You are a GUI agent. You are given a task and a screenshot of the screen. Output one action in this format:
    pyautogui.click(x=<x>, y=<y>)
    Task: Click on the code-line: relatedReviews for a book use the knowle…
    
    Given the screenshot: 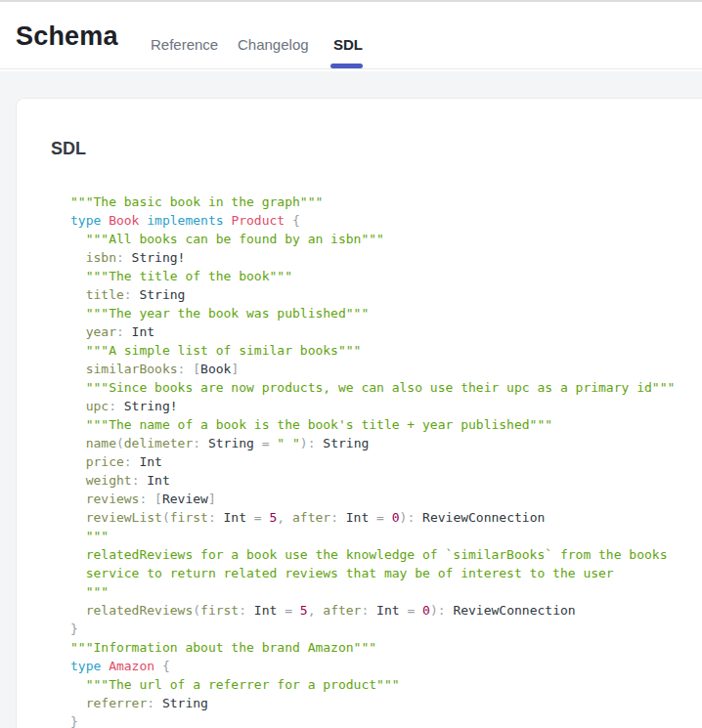 What is the action you would take?
    pyautogui.click(x=386, y=555)
    